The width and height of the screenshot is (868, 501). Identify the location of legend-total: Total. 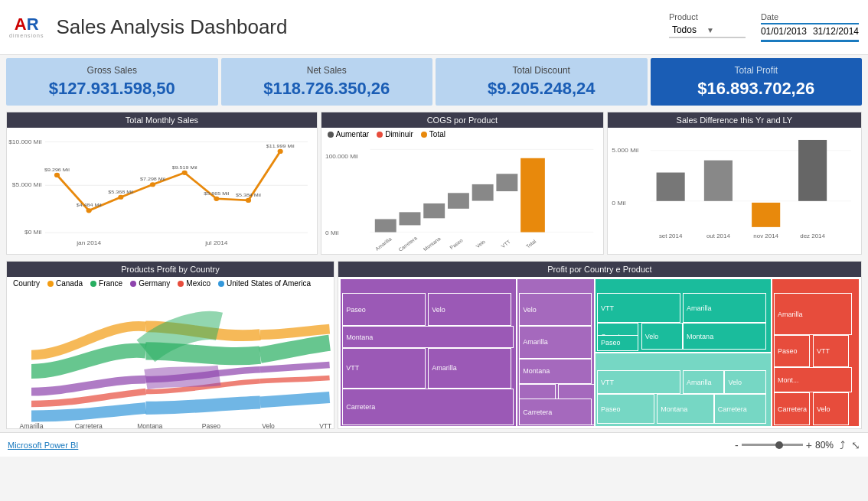
(433, 135).